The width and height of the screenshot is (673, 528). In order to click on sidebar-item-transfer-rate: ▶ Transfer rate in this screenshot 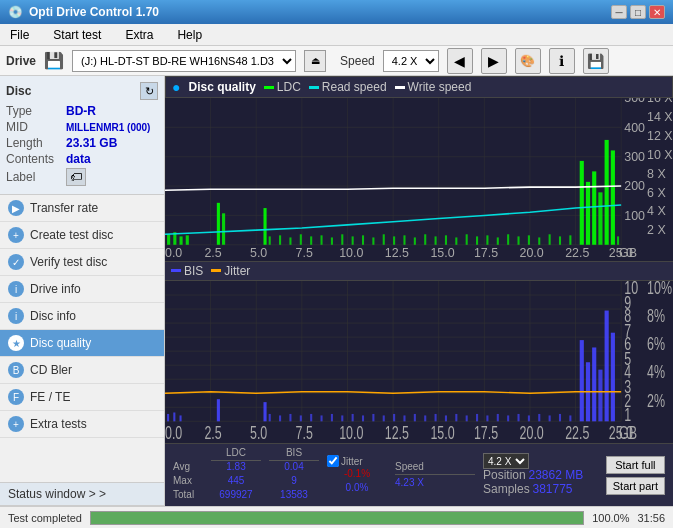, I will do `click(82, 208)`.